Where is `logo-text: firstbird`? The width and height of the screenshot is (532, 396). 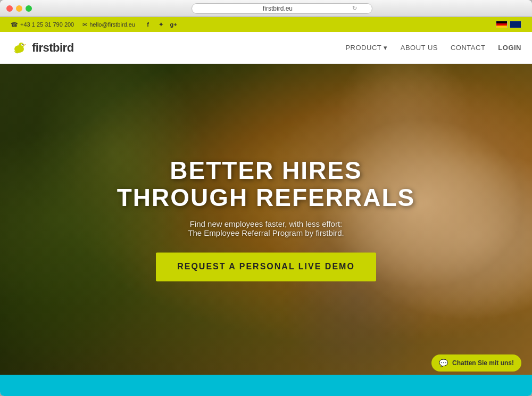 logo-text: firstbird is located at coordinates (53, 48).